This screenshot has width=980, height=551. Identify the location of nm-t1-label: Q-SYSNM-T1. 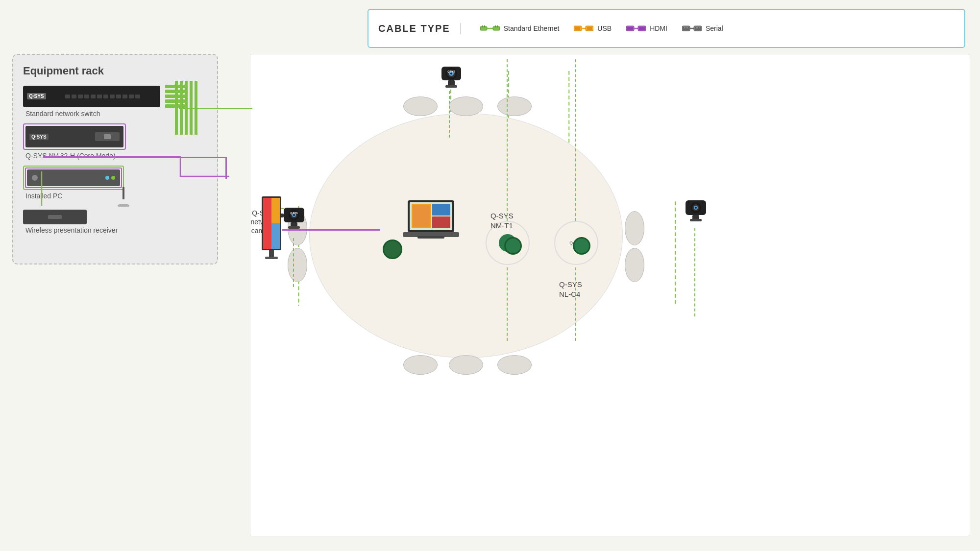
(502, 220).